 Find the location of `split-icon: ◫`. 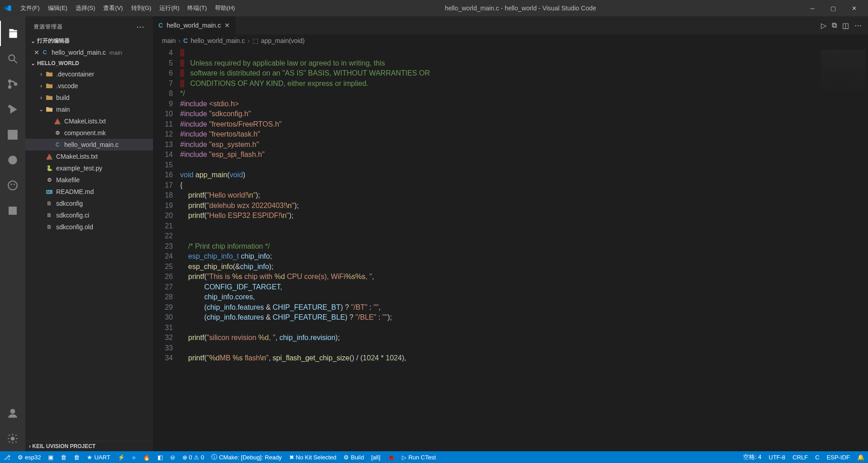

split-icon: ◫ is located at coordinates (845, 25).